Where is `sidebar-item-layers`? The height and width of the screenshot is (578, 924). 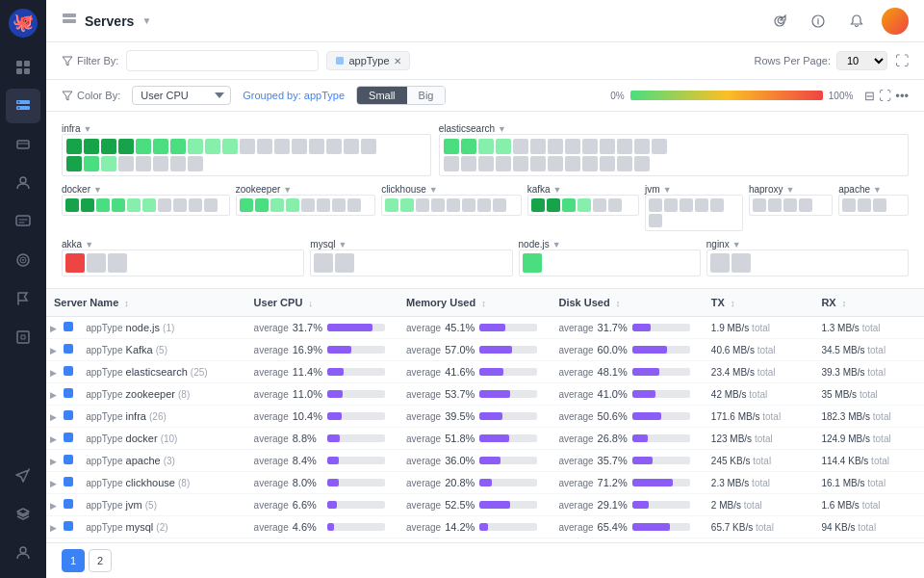
sidebar-item-layers is located at coordinates (23, 514).